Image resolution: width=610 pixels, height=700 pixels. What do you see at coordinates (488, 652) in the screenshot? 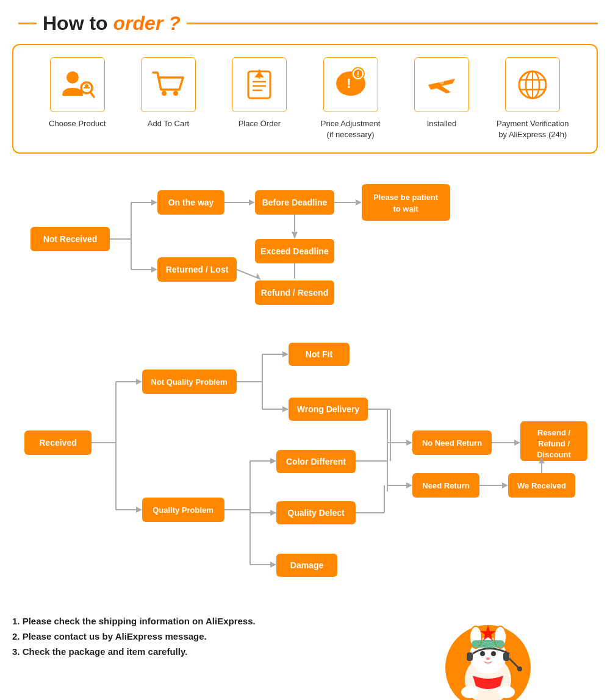
I see `mascot-area: If you have any else requirements, you c…` at bounding box center [488, 652].